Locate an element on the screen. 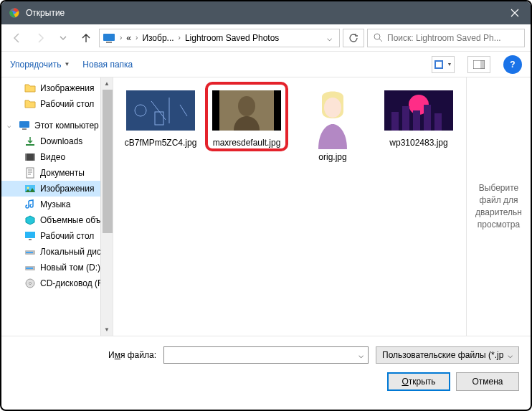 The width and height of the screenshot is (532, 411). scroll-up-icon: ▲ is located at coordinates (107, 83).